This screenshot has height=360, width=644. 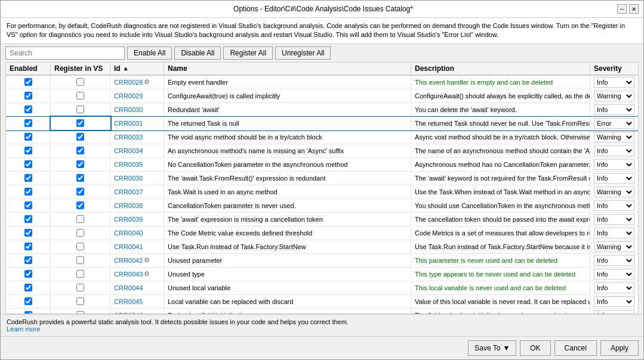 What do you see at coordinates (501, 233) in the screenshot?
I see `description-cell: Code Metrics is a set of measures that a…` at bounding box center [501, 233].